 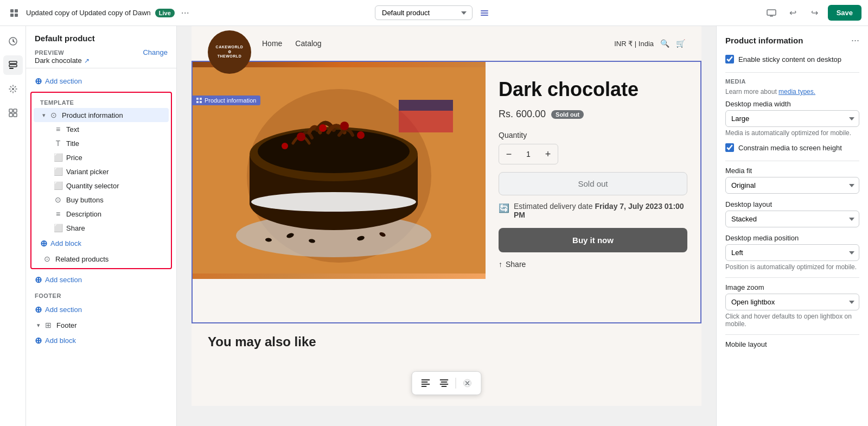 I want to click on image-zoom-label: Image zoom, so click(x=792, y=288).